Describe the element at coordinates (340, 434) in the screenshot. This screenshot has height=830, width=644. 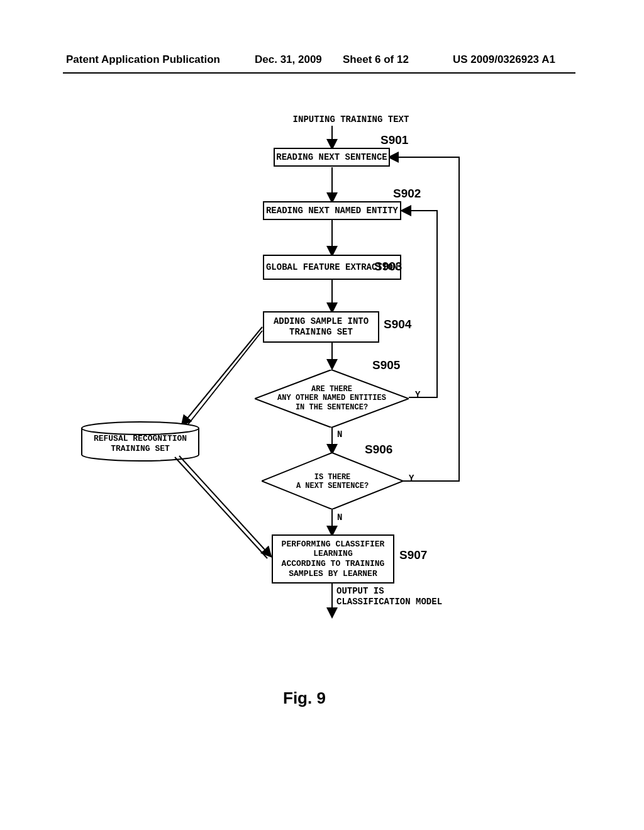
I see `s905-n: N` at that location.